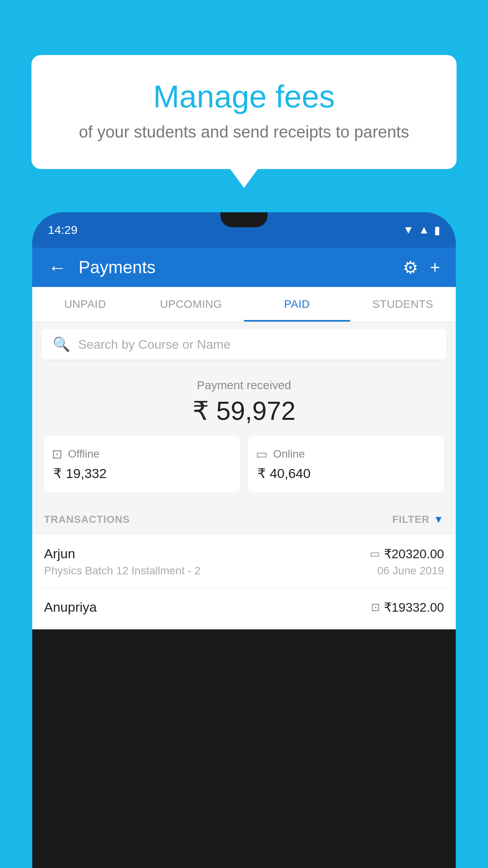  What do you see at coordinates (244, 132) in the screenshot?
I see `bubble-subtitle: of your students and send receipts to pa…` at bounding box center [244, 132].